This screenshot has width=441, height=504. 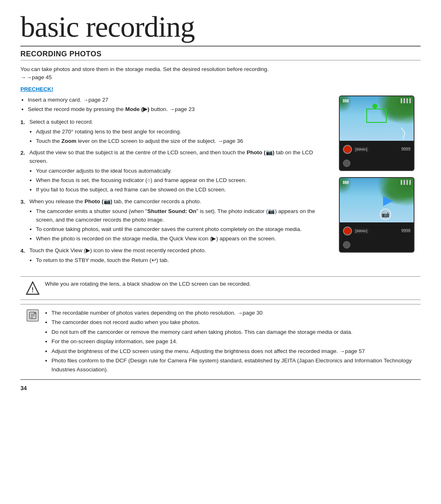 What do you see at coordinates (179, 100) in the screenshot?
I see `precheck-item-1: Insert a memory card. →page 27` at bounding box center [179, 100].